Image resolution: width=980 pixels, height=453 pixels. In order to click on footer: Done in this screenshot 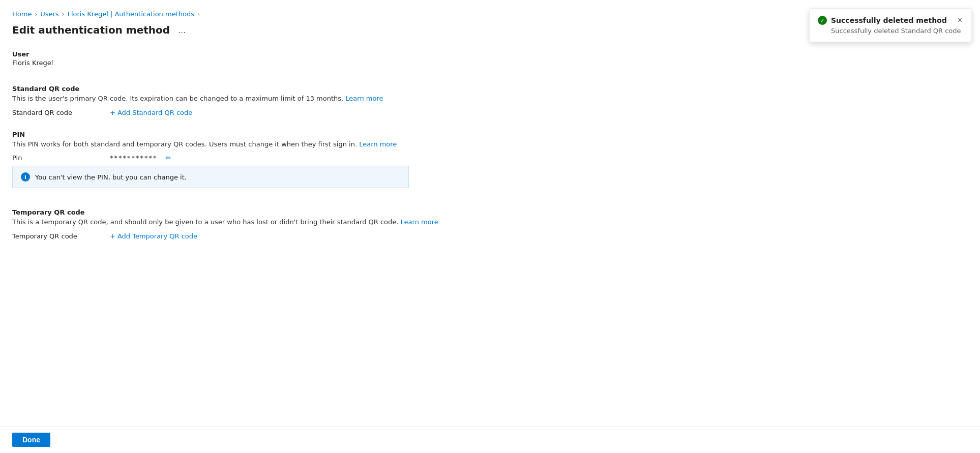, I will do `click(490, 439)`.